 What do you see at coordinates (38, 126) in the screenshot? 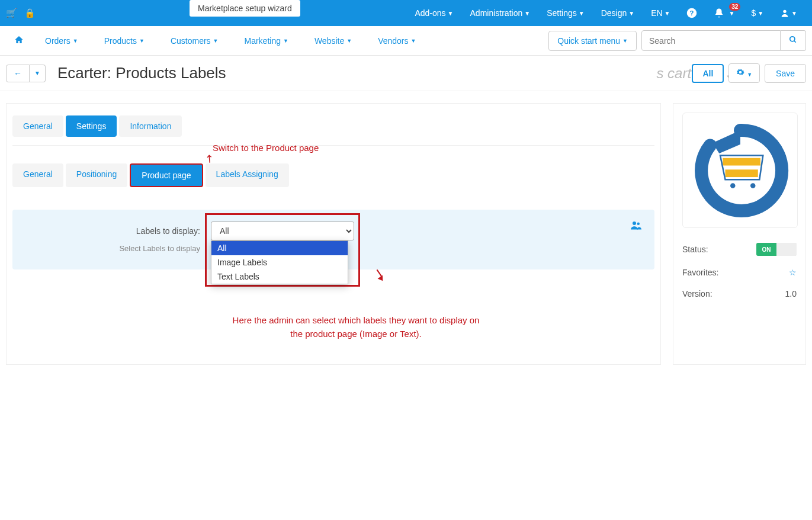
I see `tab-general: General` at bounding box center [38, 126].